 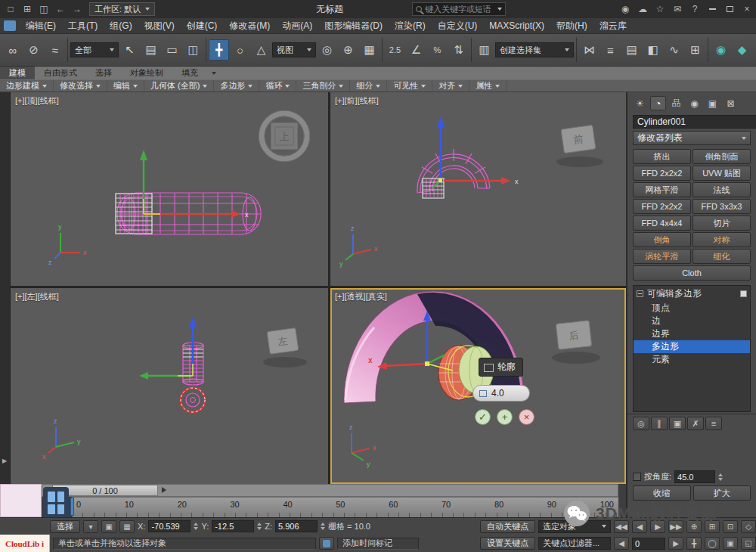 I want to click on pin-stack-icon: ◎, so click(x=641, y=423).